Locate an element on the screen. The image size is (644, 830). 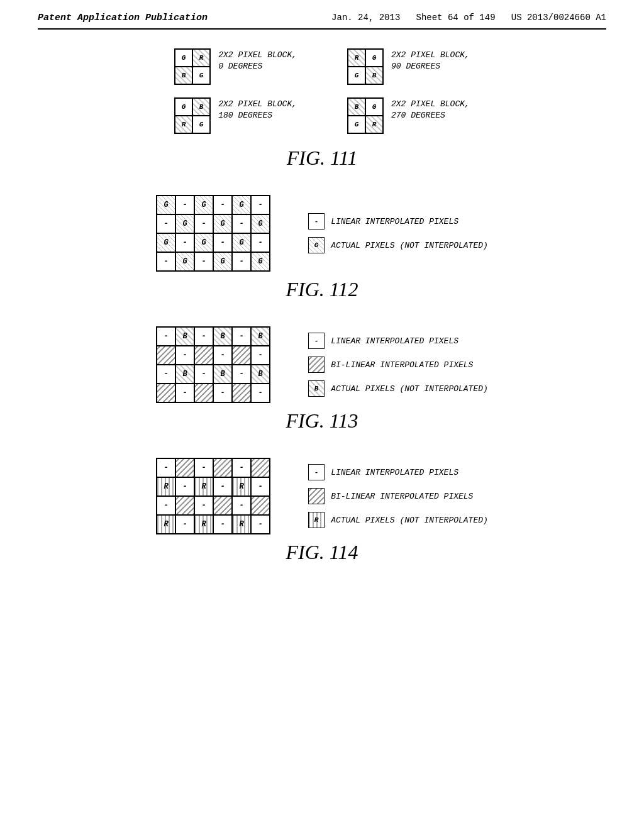
legend-actual: G ACTUAL PIXELS (NOT INTERPOLATED) is located at coordinates (398, 245).